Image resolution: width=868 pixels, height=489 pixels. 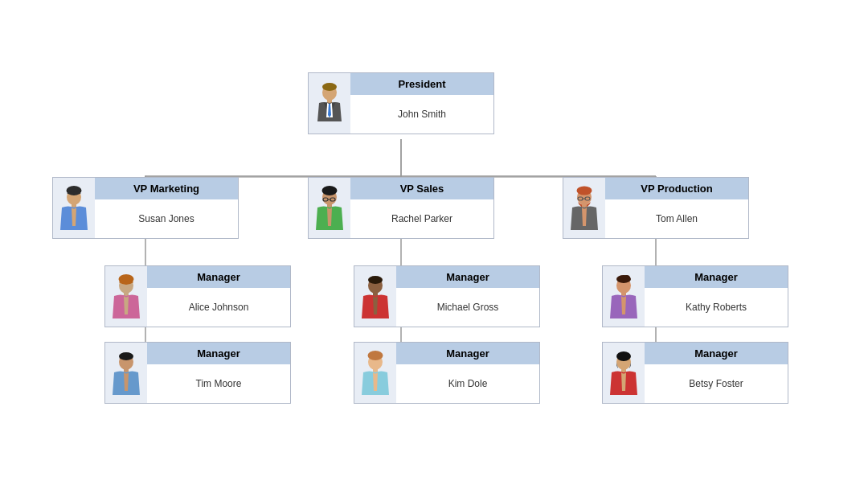 What do you see at coordinates (422, 103) in the screenshot?
I see `president-info: President John Smith` at bounding box center [422, 103].